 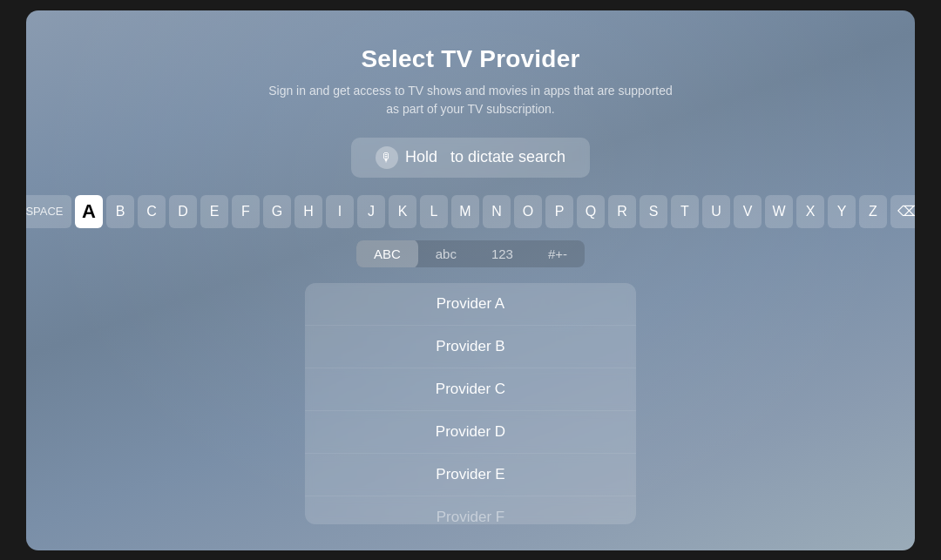 What do you see at coordinates (591, 212) in the screenshot?
I see `key-Q: Q` at bounding box center [591, 212].